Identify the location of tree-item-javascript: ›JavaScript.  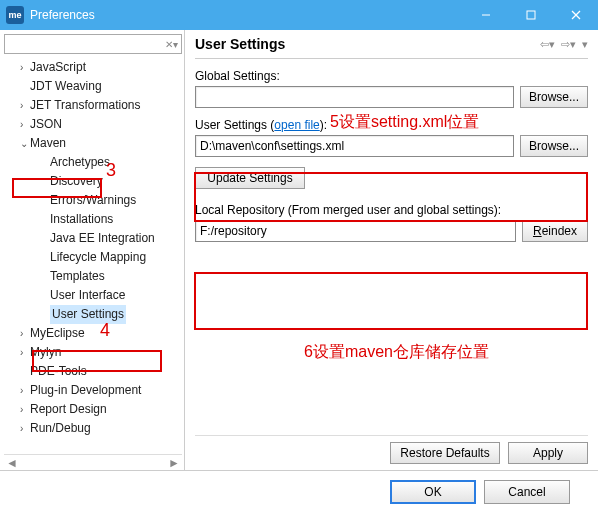
(94, 68).